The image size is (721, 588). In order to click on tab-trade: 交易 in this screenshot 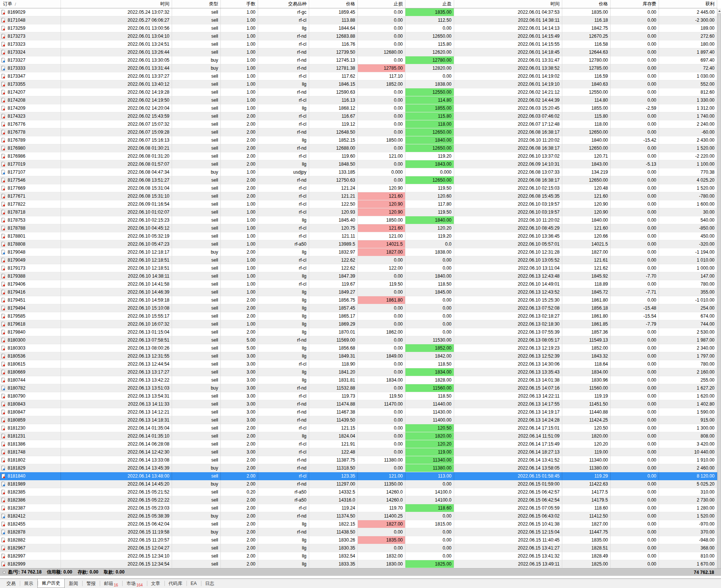, I will do `click(11, 583)`.